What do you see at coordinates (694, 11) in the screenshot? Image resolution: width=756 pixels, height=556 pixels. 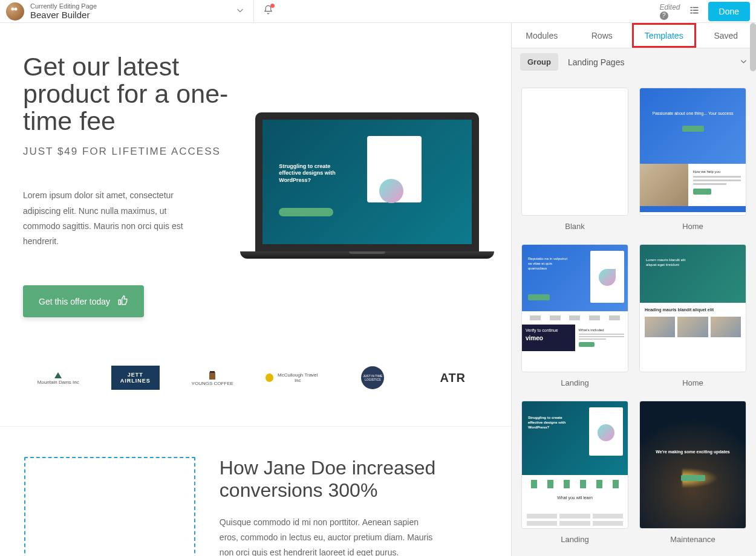 I see `outline-panel-icon` at bounding box center [694, 11].